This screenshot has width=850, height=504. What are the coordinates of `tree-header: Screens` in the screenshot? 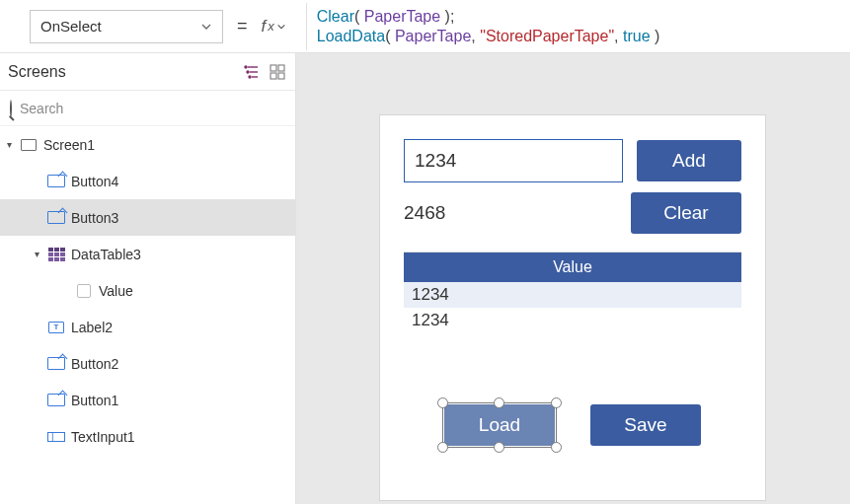 It's located at (148, 72).